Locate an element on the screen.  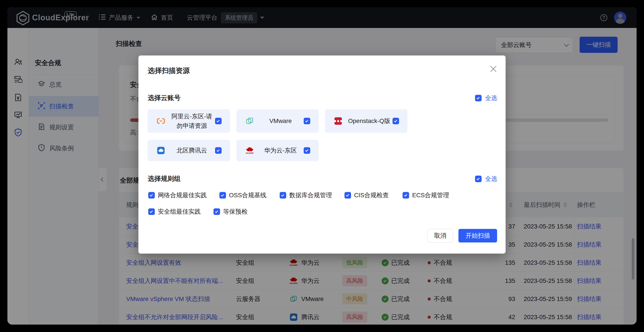
rule-checkbox-network: 网络合规最佳实践 is located at coordinates (178, 195).